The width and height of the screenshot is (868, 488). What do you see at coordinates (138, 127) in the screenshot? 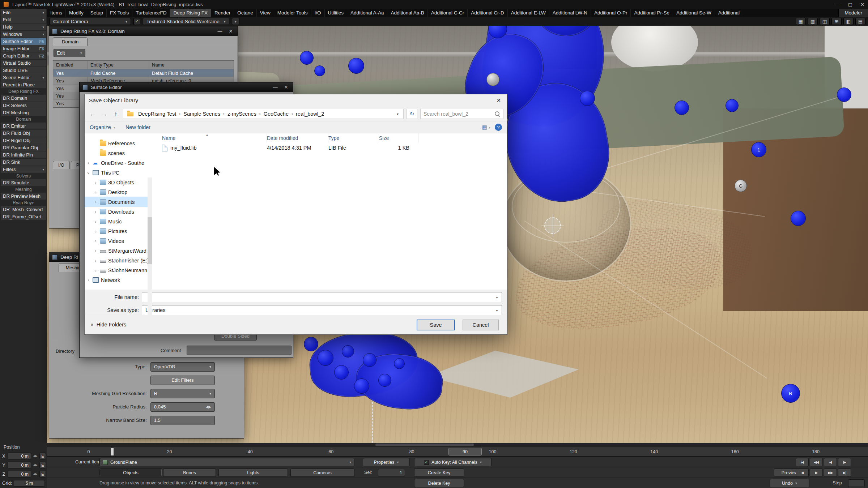
I see `new-folder-button: New folder` at bounding box center [138, 127].